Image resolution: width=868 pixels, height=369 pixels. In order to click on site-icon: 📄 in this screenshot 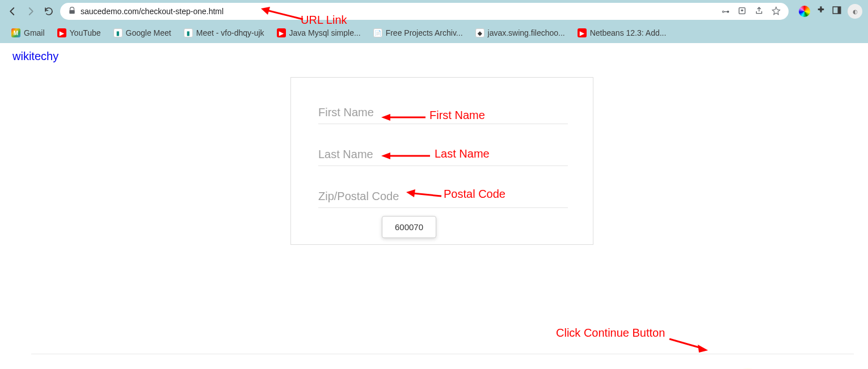, I will do `click(378, 33)`.